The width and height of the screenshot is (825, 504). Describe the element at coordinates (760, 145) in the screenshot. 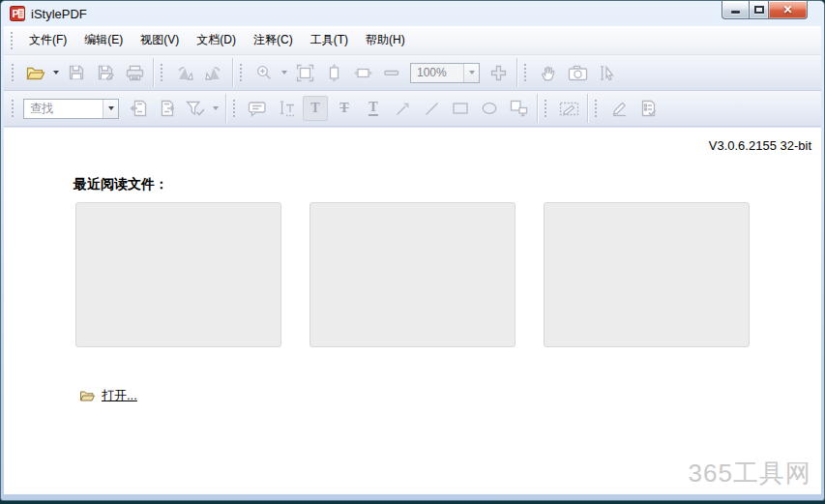

I see `version-label: V3.0.6.2155 32-bit` at that location.